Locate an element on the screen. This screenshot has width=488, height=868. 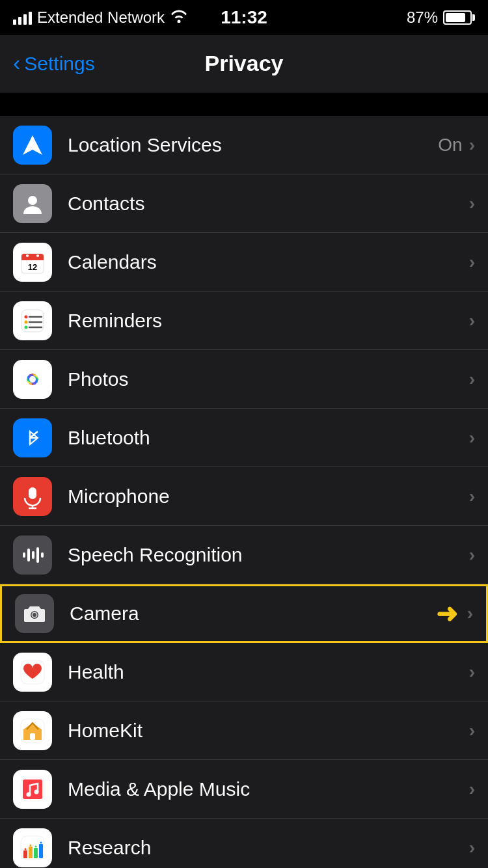
contacts-icon is located at coordinates (33, 204).